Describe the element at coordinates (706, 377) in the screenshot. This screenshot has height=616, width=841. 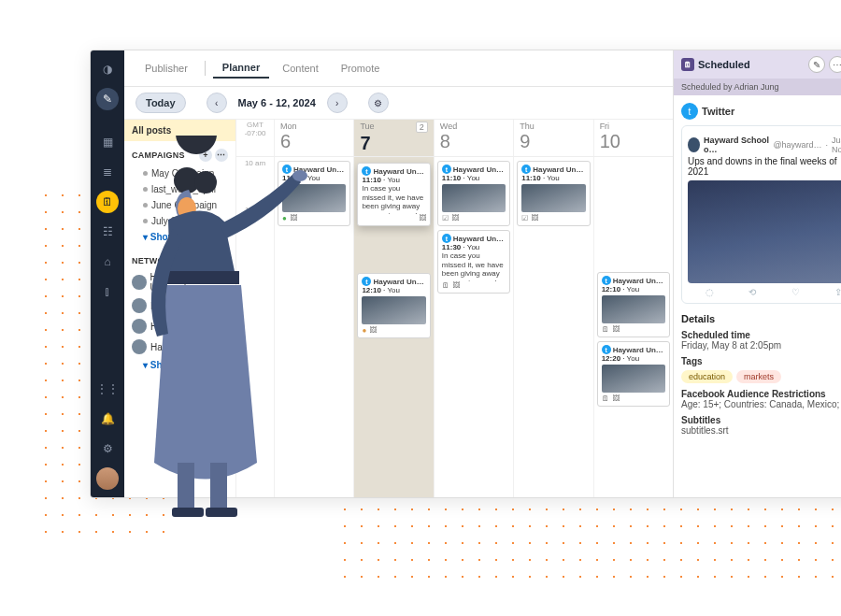
I see `tag-education: education` at that location.